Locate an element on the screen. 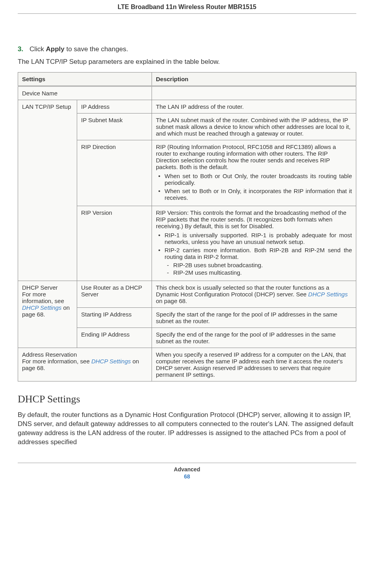 The image size is (374, 588). rip-direction-label: RIP Direction is located at coordinates (115, 173).